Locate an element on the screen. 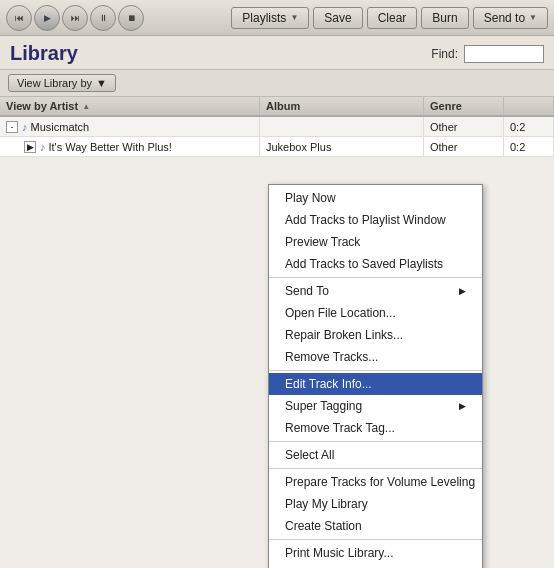  menu-item-6: Repair Broken Links... is located at coordinates (376, 335).